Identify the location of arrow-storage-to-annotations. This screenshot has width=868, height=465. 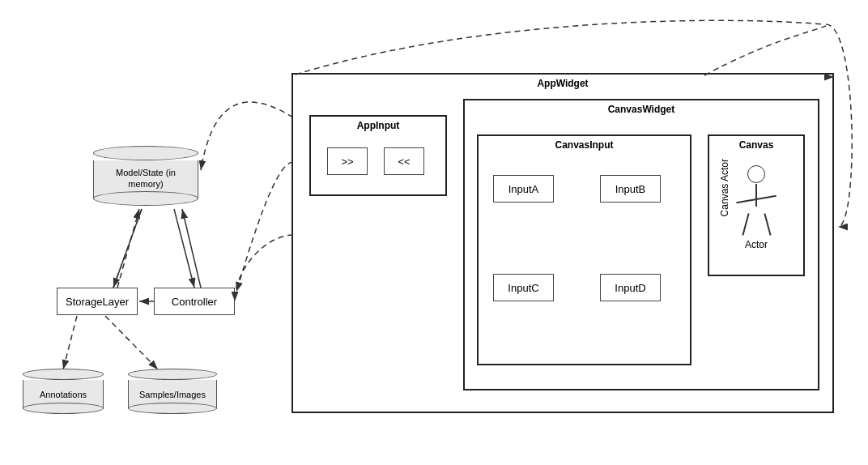
(70, 343).